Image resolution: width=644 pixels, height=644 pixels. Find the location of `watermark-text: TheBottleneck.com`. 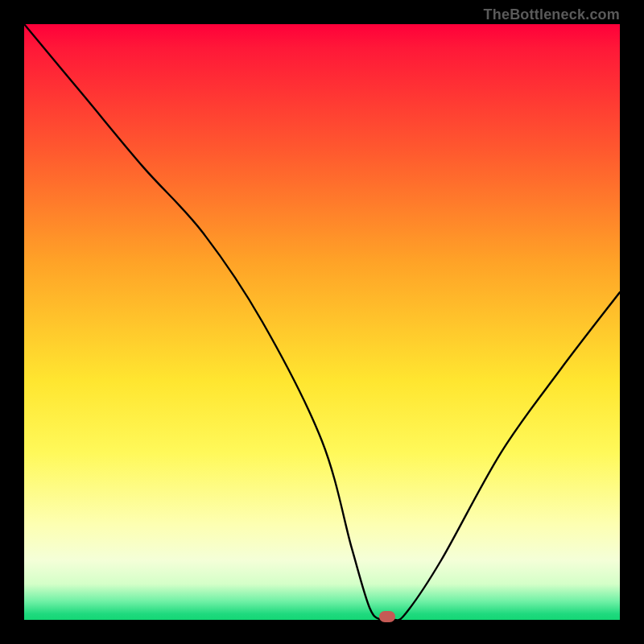

watermark-text: TheBottleneck.com is located at coordinates (552, 14).